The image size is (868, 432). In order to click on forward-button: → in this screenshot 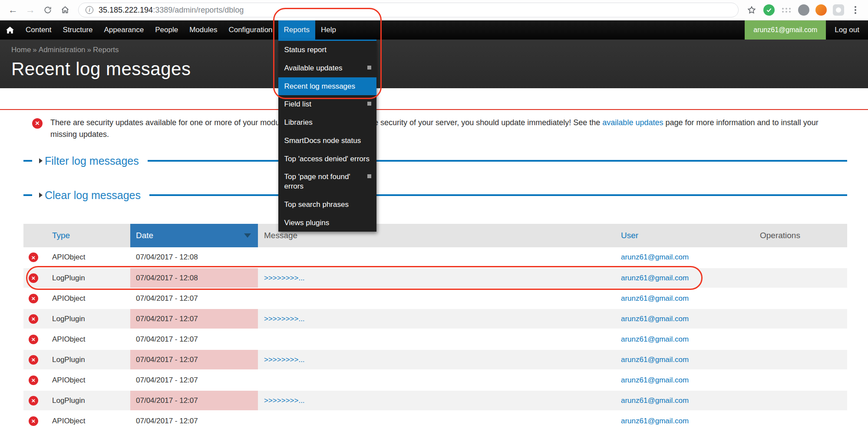, I will do `click(30, 10)`.